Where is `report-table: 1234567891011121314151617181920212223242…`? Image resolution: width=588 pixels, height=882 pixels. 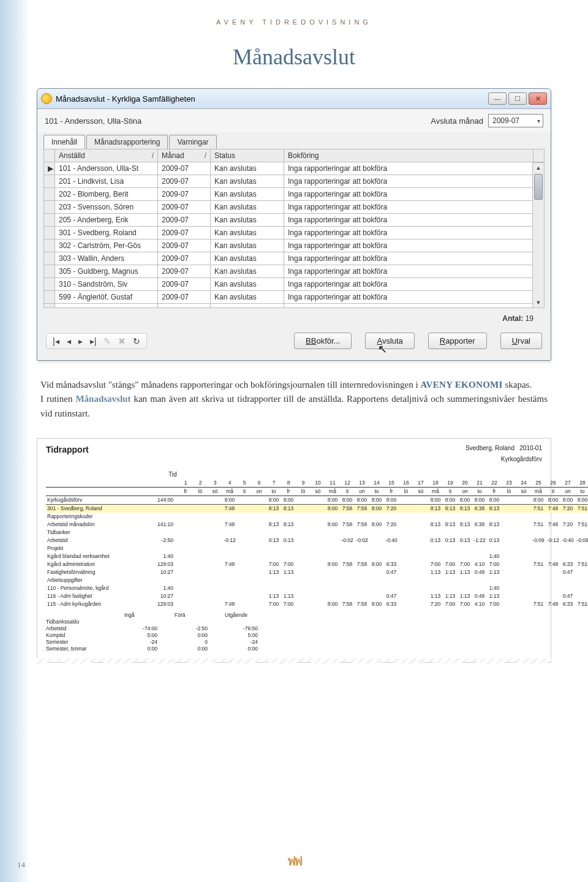 report-table: 1234567891011121314151617181920212223242… is located at coordinates (317, 544).